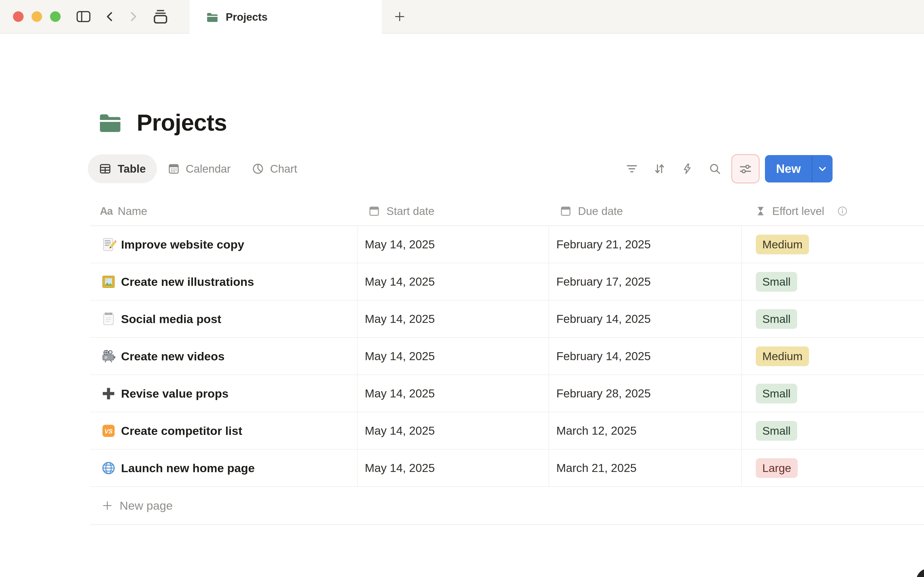 Image resolution: width=924 pixels, height=577 pixels. What do you see at coordinates (175, 394) in the screenshot?
I see `row-name: Revise value props` at bounding box center [175, 394].